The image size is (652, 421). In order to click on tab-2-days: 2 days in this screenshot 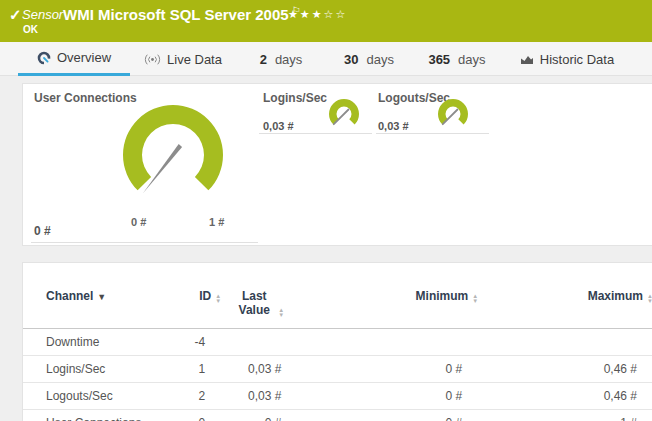, I will do `click(281, 59)`.